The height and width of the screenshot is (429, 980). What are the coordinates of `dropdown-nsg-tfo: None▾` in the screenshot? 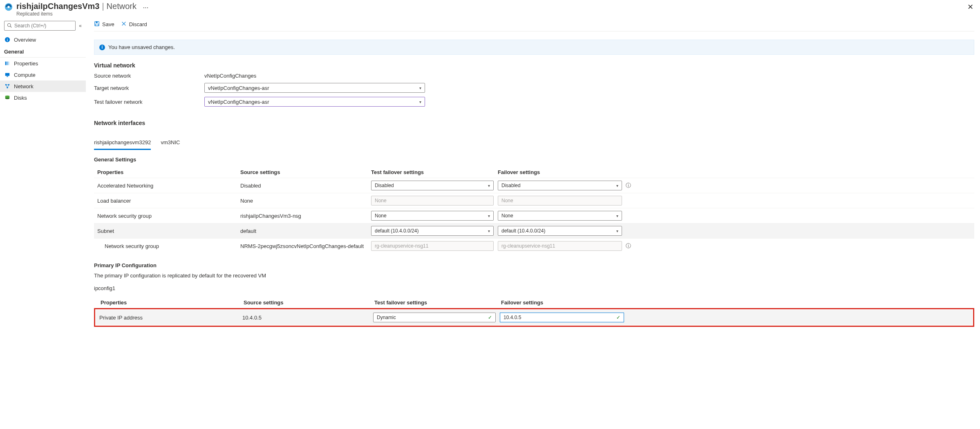 It's located at (432, 216).